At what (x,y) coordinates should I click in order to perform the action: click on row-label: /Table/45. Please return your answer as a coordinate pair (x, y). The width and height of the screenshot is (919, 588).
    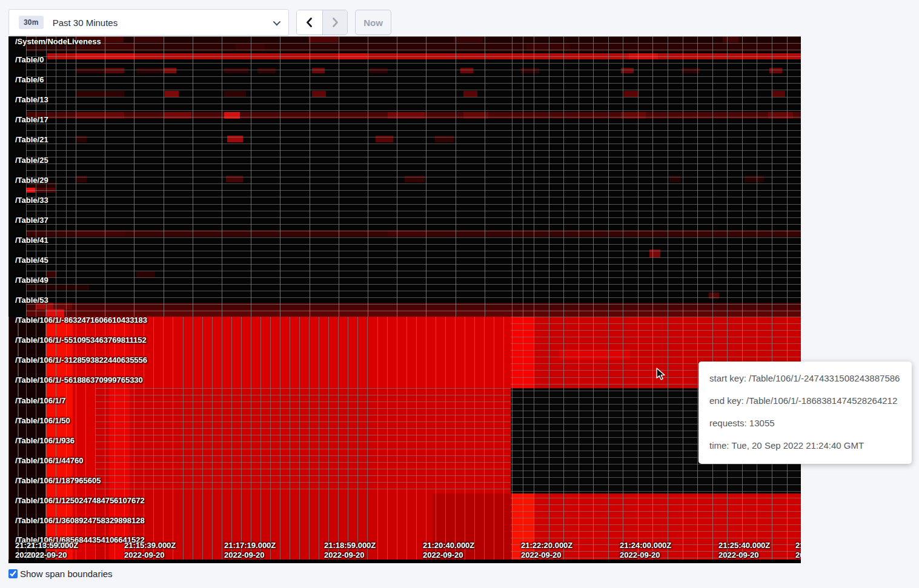
    Looking at the image, I should click on (32, 260).